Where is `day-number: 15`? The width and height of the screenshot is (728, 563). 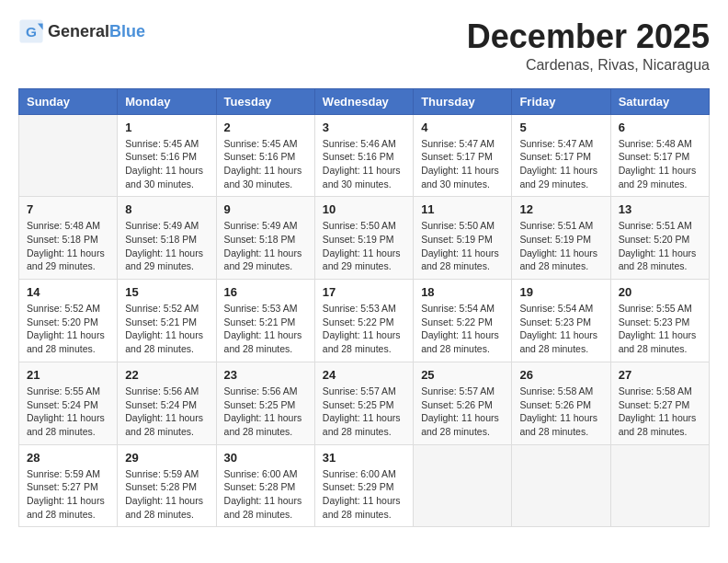 day-number: 15 is located at coordinates (166, 293).